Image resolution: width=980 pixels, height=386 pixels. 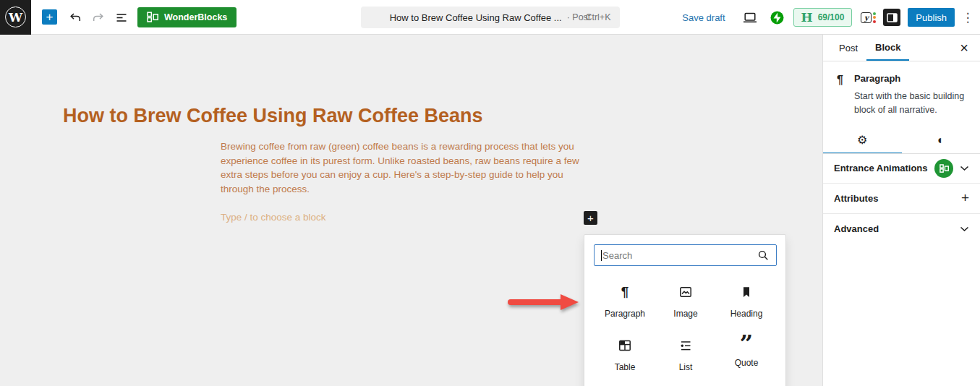 I want to click on sidebar-icon-tabs: ⚙ ◐, so click(x=901, y=141).